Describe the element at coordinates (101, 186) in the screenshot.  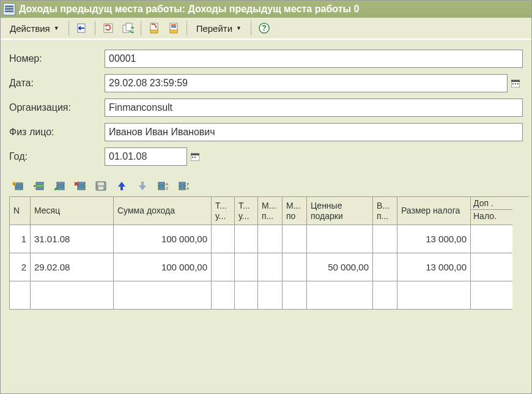
I see `save-row-button` at that location.